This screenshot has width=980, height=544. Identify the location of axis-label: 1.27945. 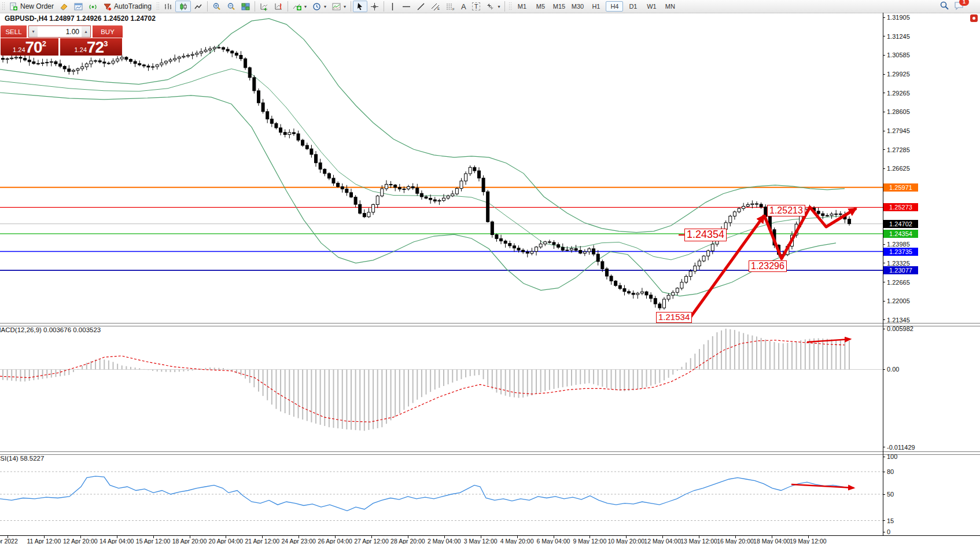
(898, 131).